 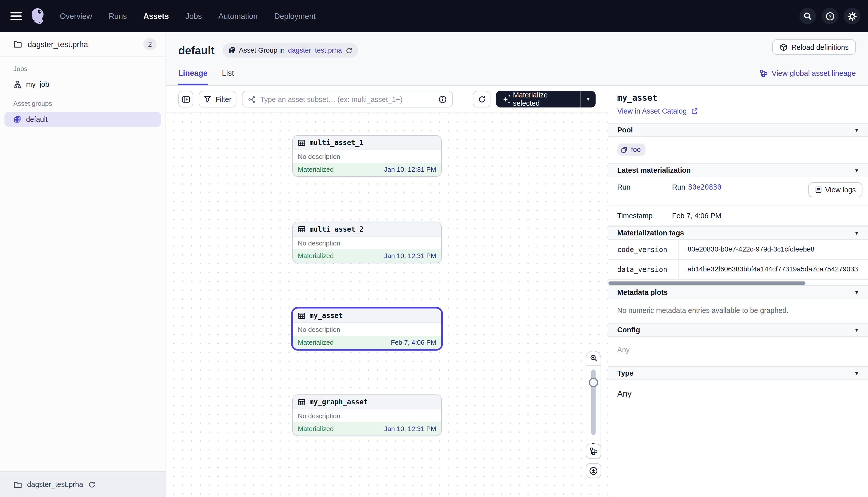 I want to click on refresh-graph-button, so click(x=482, y=99).